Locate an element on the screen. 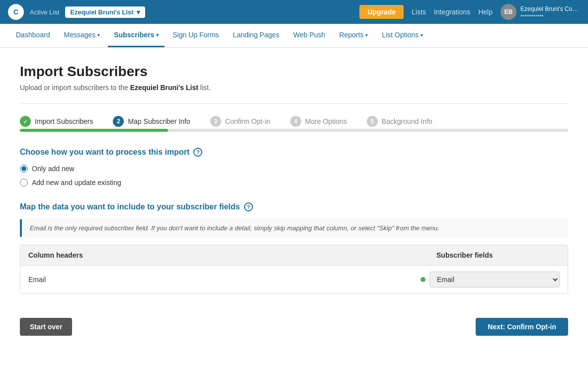 Image resolution: width=588 pixels, height=383 pixels. step-check-icon: ✓ is located at coordinates (25, 121).